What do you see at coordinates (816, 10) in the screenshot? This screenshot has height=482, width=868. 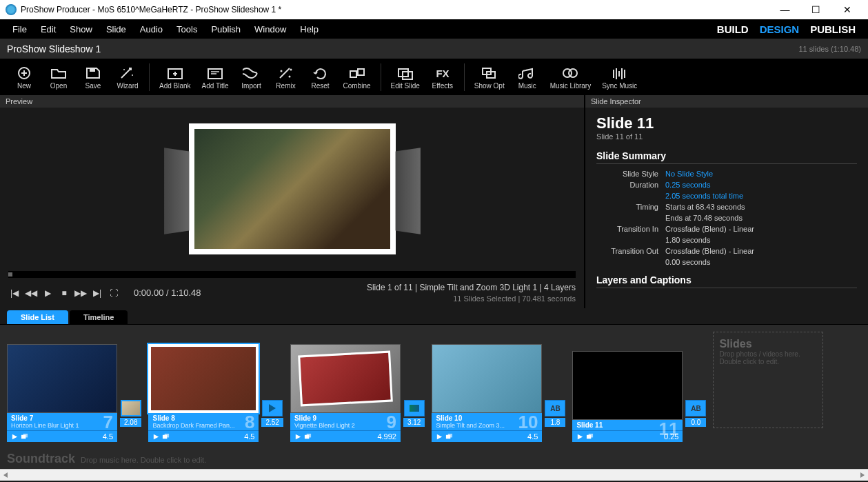 I see `maximize-button: ☐` at bounding box center [816, 10].